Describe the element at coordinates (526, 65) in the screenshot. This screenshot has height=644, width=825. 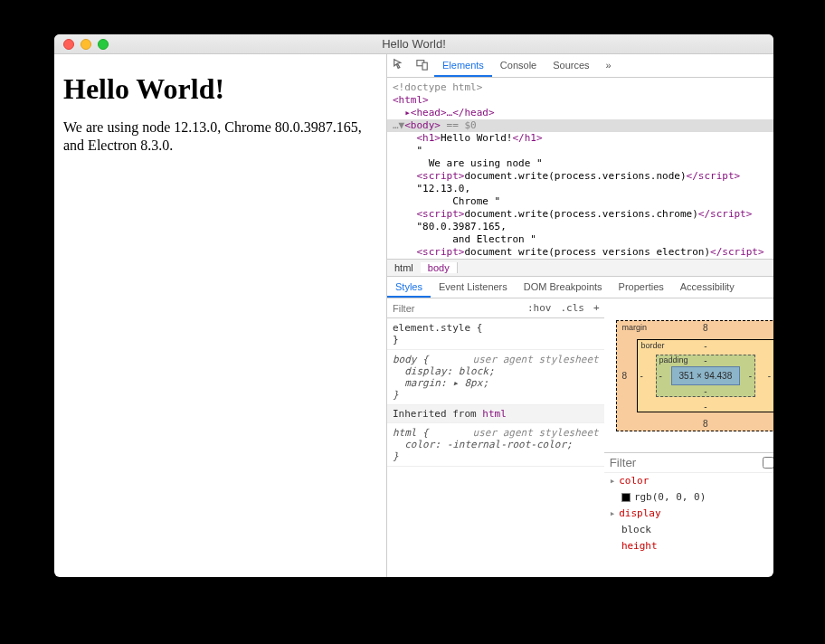
I see `devtools-tabs: Elements Console Sources »` at that location.